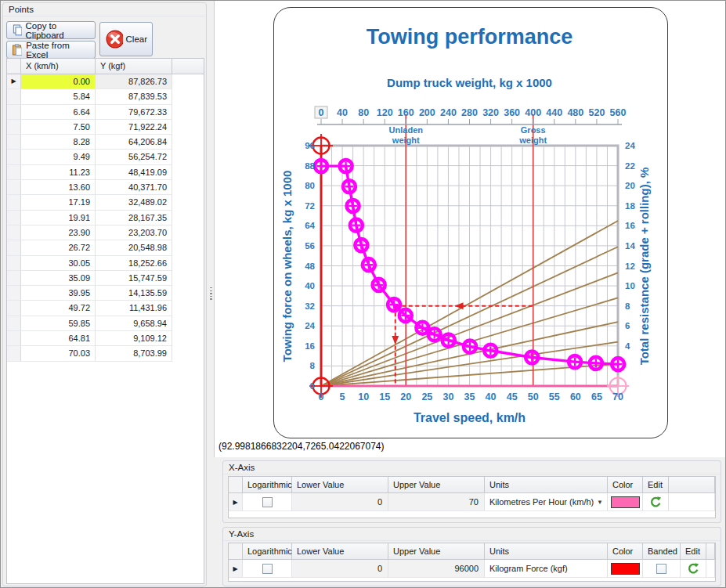 The image size is (726, 588). I want to click on y-value-cell: 18,252.66, so click(134, 263).